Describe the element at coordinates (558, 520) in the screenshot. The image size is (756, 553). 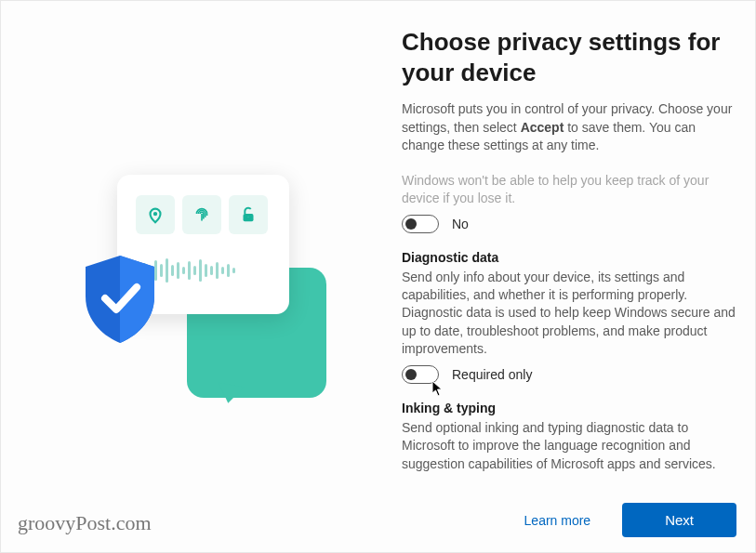
I see `learn-more-link: Learn more` at that location.